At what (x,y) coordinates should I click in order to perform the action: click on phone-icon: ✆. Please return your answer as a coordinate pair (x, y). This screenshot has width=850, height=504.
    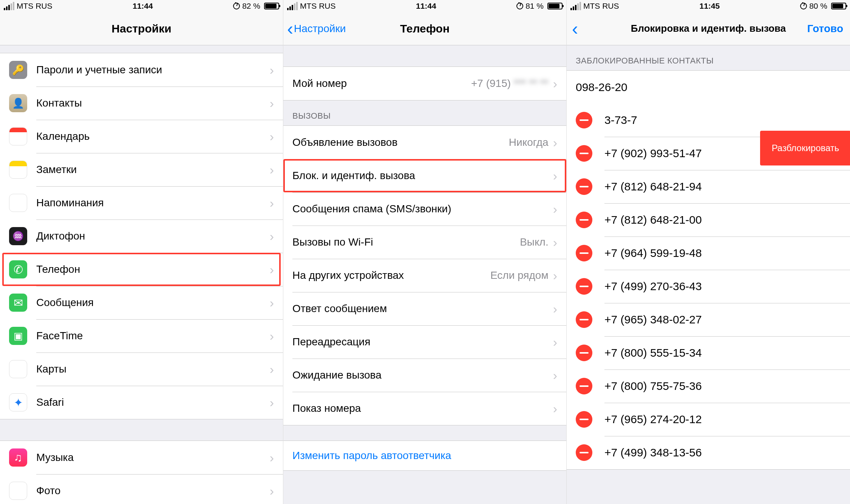
    Looking at the image, I should click on (18, 269).